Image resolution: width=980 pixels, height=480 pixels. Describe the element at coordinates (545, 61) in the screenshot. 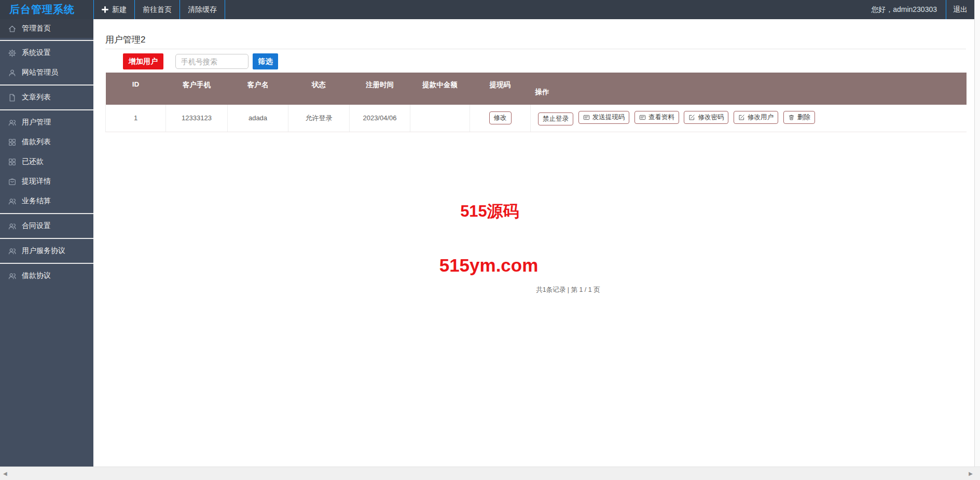

I see `toolbar: 增加用户 筛选` at that location.